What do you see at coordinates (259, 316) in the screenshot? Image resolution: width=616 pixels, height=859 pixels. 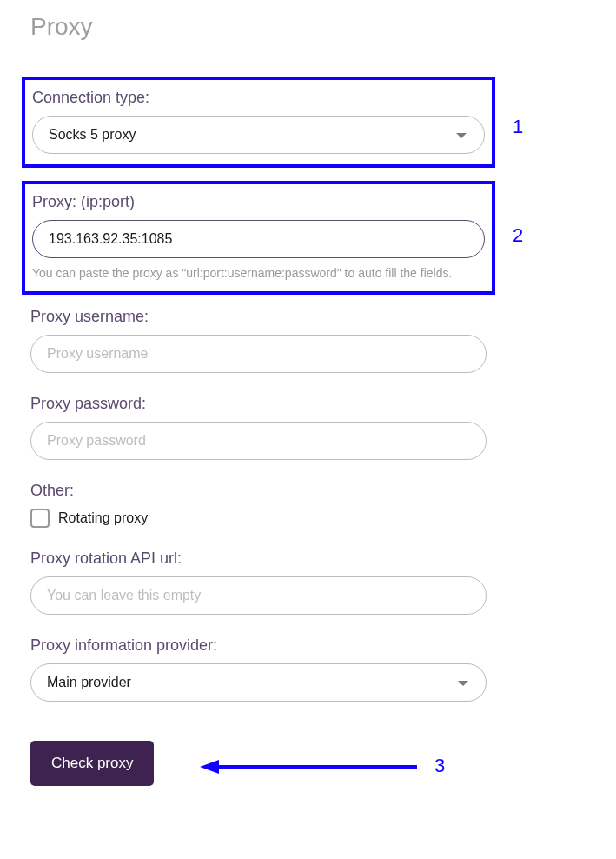 I see `proxy-username-label: Proxy username:` at bounding box center [259, 316].